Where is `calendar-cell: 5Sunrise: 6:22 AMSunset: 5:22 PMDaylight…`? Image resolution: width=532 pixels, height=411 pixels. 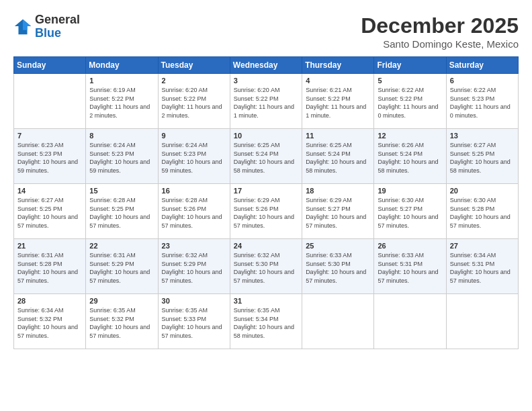
calendar-cell: 5Sunrise: 6:22 AMSunset: 5:22 PMDaylight… is located at coordinates (410, 101).